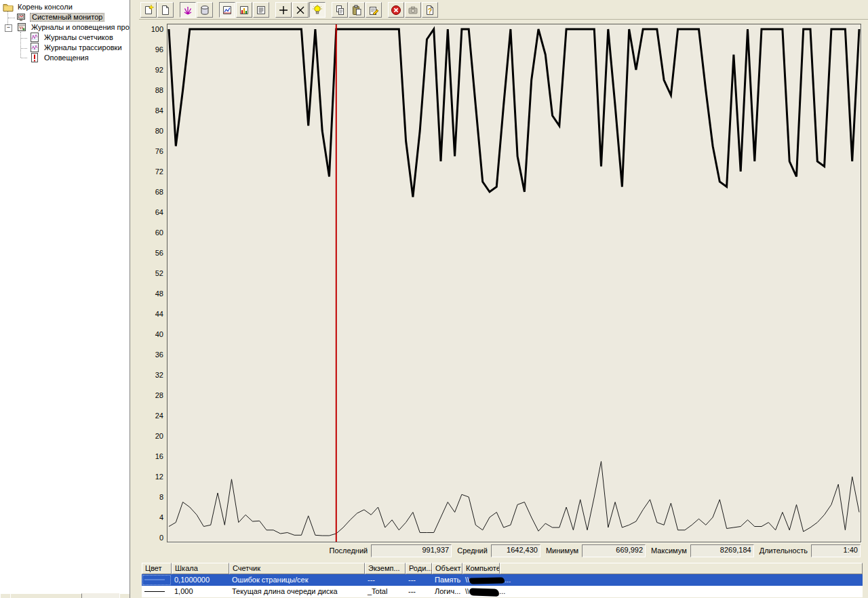  I want to click on tree-item-label: Журналы трассировки, so click(83, 47).